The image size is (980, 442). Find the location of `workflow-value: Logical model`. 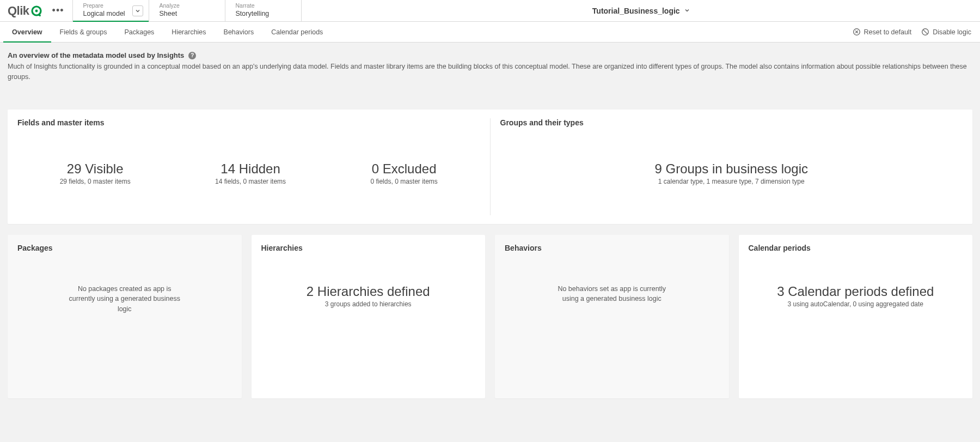

workflow-value: Logical model is located at coordinates (111, 14).